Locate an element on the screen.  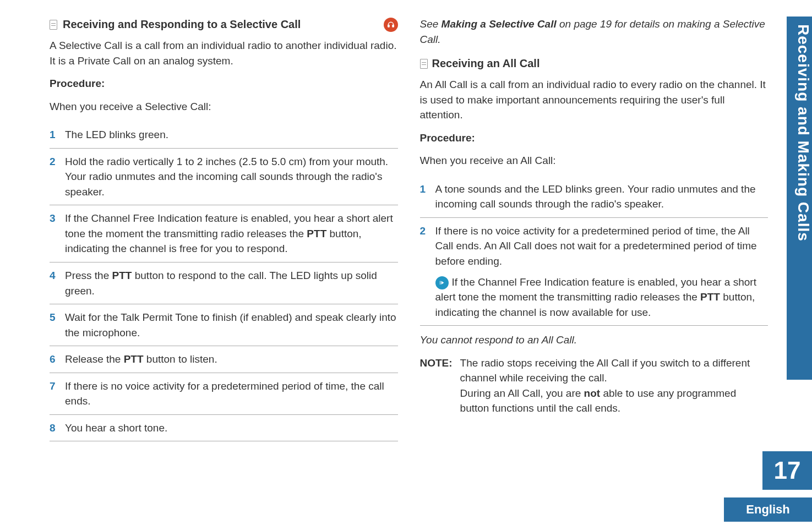
section-header-selective-call: Receiving and Responding to a Selective … is located at coordinates (224, 24).